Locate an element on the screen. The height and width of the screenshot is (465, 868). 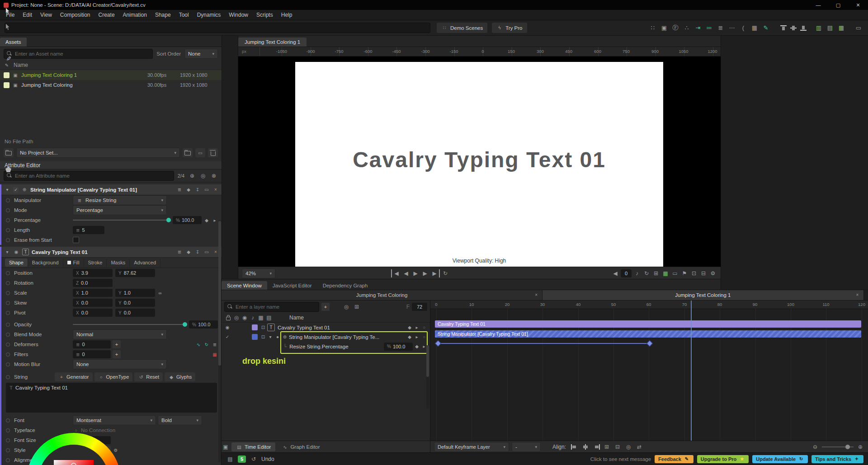
reset-button: ↺ Reset is located at coordinates (148, 377).